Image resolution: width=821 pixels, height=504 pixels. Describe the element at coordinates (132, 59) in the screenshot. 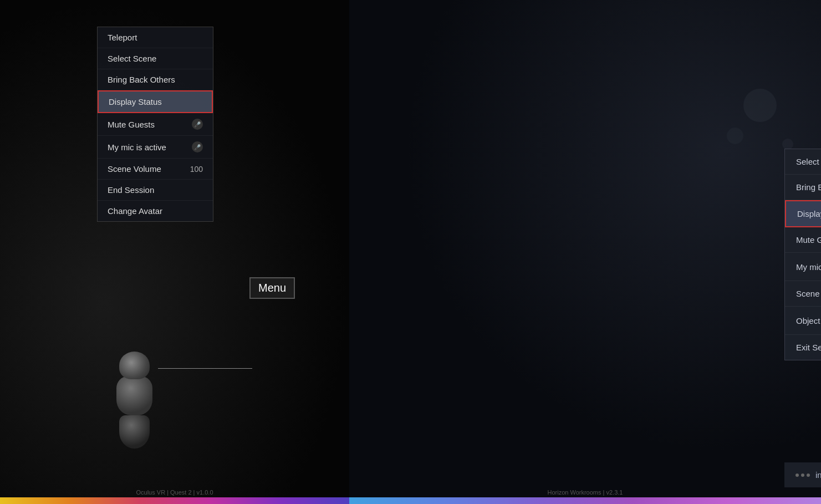

I see `left-menu-item-label-select-scene: Select Scene` at that location.